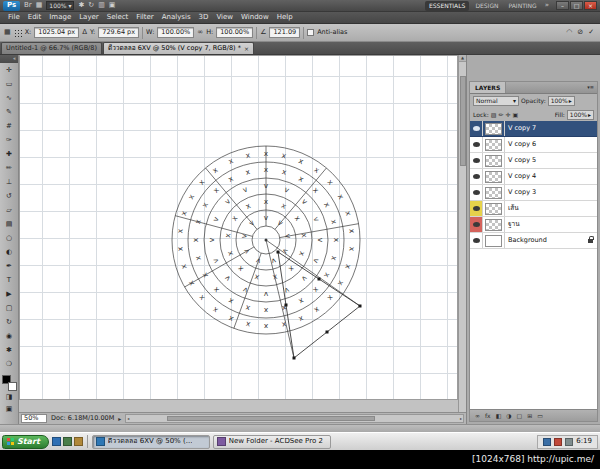 This screenshot has height=469, width=600. Describe the element at coordinates (534, 129) in the screenshot. I see `layer-row: V copy 7` at that location.